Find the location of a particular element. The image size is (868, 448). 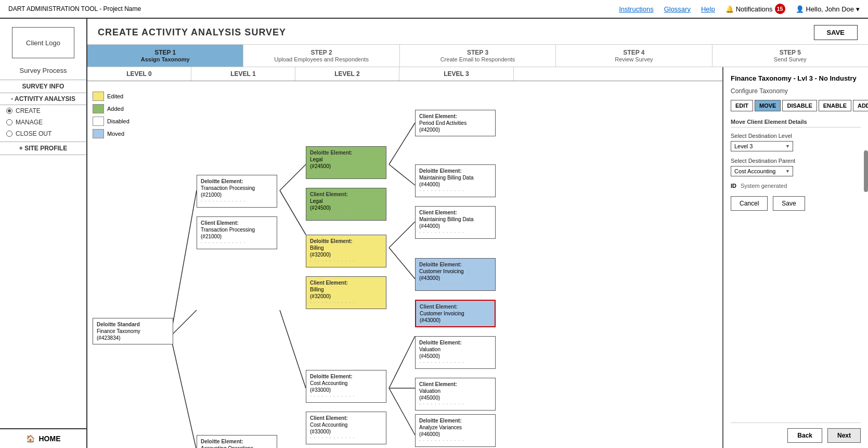

back-button: Back is located at coordinates (805, 436).